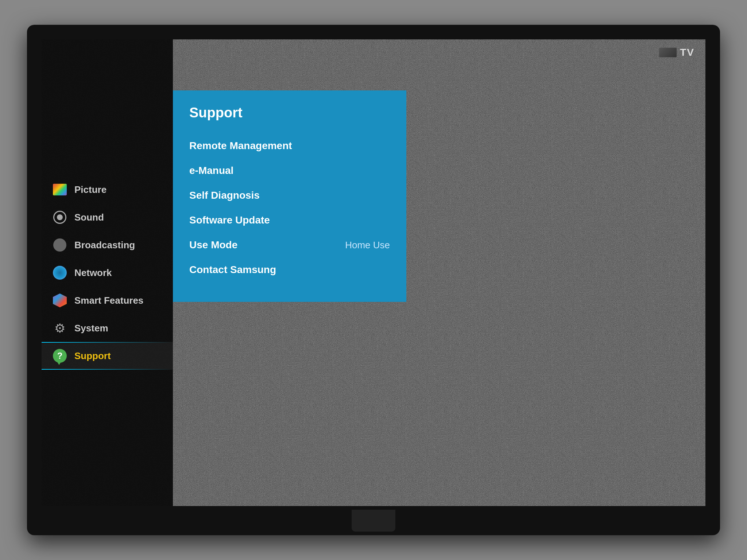 The width and height of the screenshot is (747, 560). What do you see at coordinates (89, 217) in the screenshot?
I see `sound-label: Sound` at bounding box center [89, 217].